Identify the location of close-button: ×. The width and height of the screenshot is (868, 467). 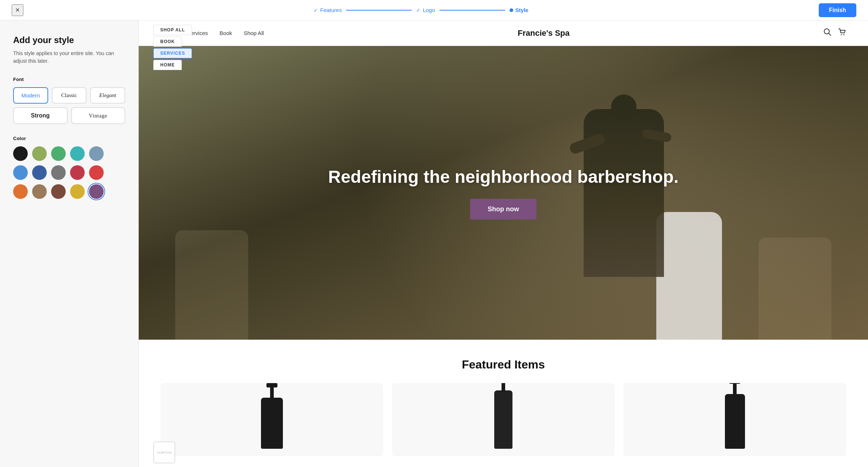
(18, 10).